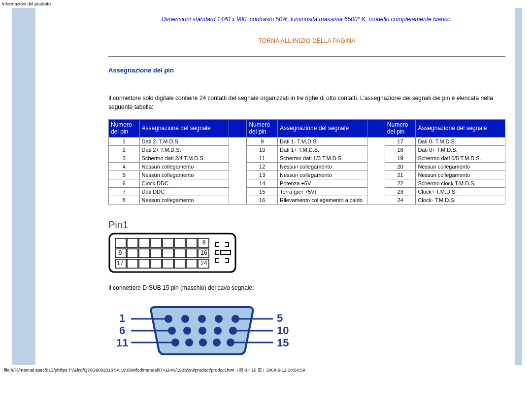 The height and width of the screenshot is (411, 532). What do you see at coordinates (124, 158) in the screenshot?
I see `cell-num: 3` at bounding box center [124, 158].